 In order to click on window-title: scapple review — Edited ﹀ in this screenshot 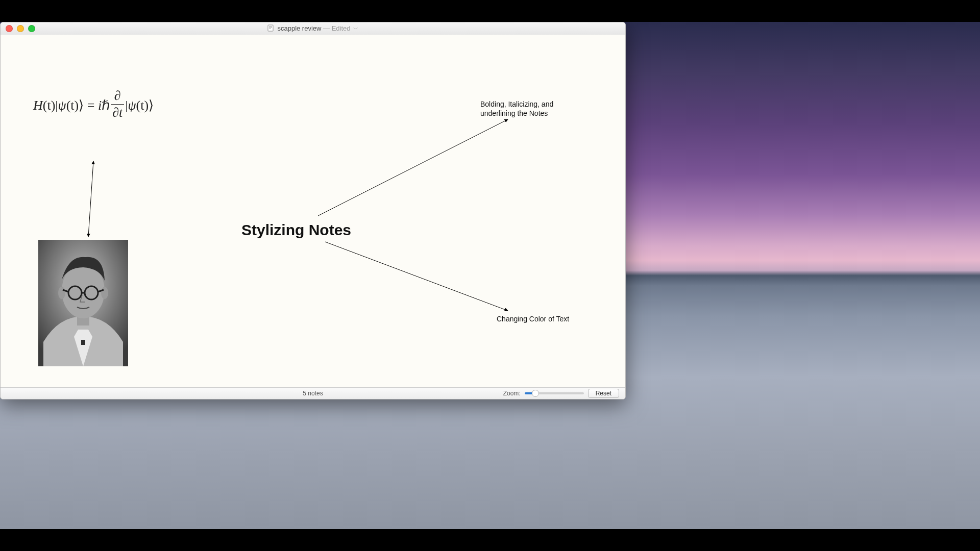, I will do `click(313, 29)`.